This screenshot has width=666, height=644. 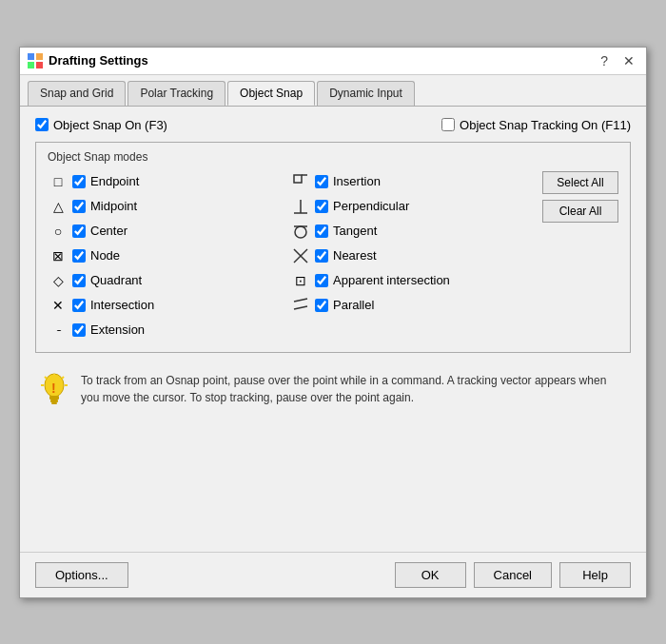 I want to click on snap-endpoint: □ Endpoint, so click(x=169, y=182).